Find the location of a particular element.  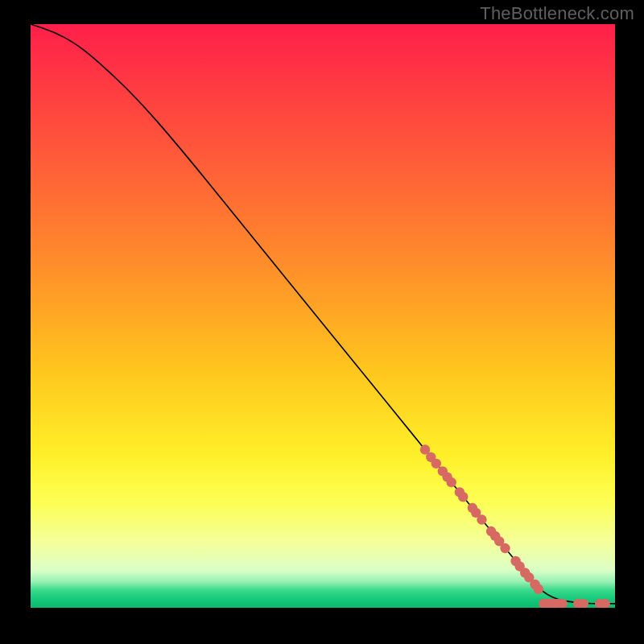

watermark-text: TheBottleneck.com is located at coordinates (557, 14).